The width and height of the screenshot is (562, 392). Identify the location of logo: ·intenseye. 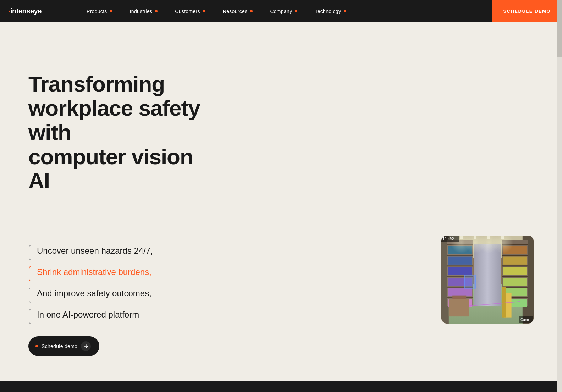
(39, 11).